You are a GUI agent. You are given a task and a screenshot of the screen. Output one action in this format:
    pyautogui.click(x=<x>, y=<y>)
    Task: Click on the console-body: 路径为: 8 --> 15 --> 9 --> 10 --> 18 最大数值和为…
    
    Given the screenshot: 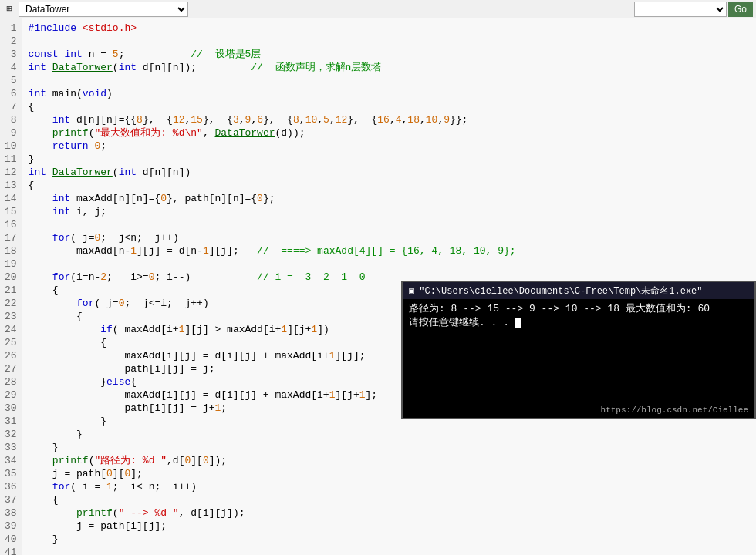 What is the action you would take?
    pyautogui.click(x=579, y=352)
    